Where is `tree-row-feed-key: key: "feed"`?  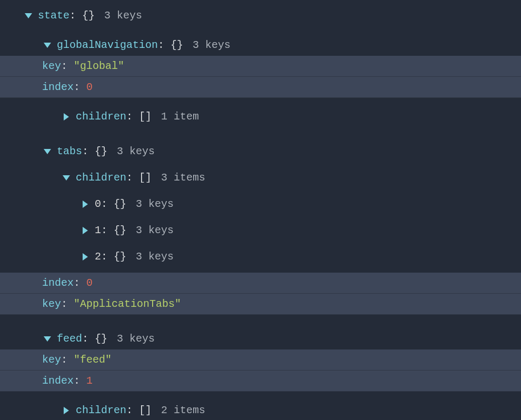 tree-row-feed-key: key: "feed" is located at coordinates (260, 360).